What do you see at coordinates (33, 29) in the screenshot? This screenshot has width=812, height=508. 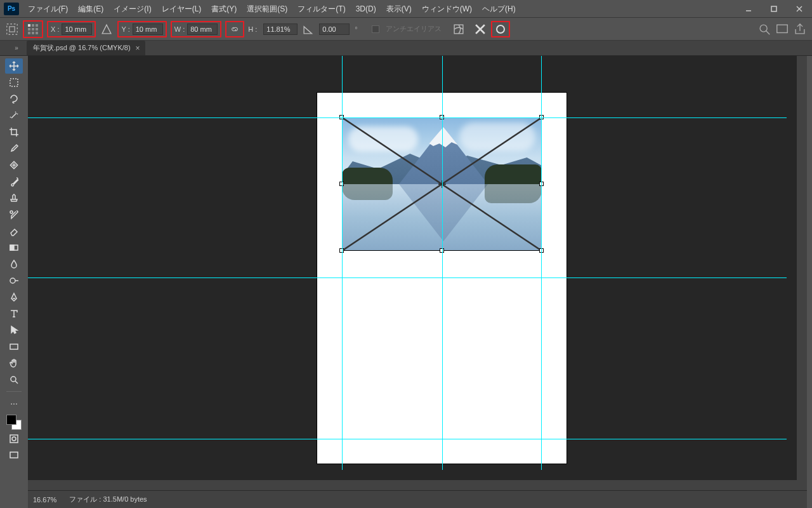 I see `reference-point-picker` at bounding box center [33, 29].